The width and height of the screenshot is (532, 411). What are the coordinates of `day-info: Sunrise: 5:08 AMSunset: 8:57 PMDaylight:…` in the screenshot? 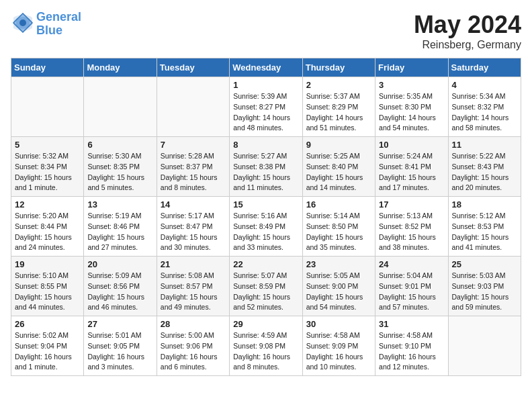 It's located at (193, 291).